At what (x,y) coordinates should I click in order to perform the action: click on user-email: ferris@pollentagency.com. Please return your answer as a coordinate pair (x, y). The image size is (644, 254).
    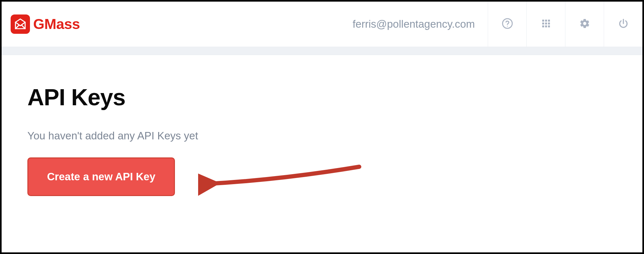
    Looking at the image, I should click on (420, 24).